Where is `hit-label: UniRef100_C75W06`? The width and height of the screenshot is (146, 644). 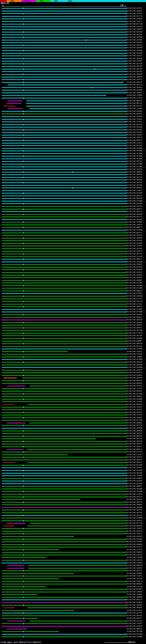
hit-label: UniRef100_C75W06 is located at coordinates (134, 637).